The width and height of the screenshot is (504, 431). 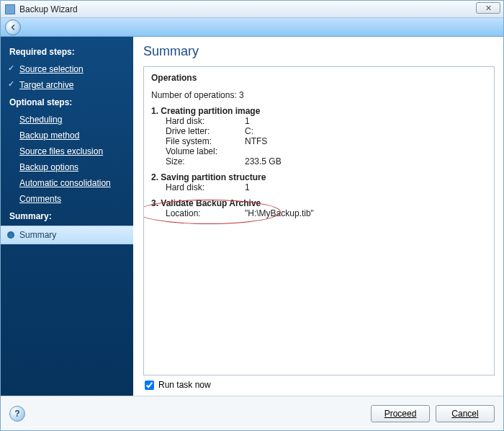 What do you see at coordinates (17, 414) in the screenshot?
I see `help-icon: ?` at bounding box center [17, 414].